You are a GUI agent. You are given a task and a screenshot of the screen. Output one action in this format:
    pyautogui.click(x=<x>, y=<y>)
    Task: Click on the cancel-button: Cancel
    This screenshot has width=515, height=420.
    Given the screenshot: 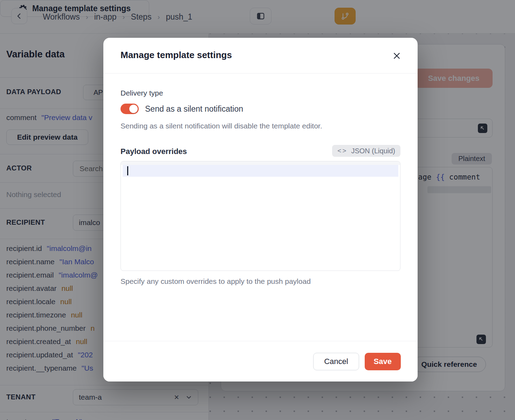 What is the action you would take?
    pyautogui.click(x=336, y=362)
    